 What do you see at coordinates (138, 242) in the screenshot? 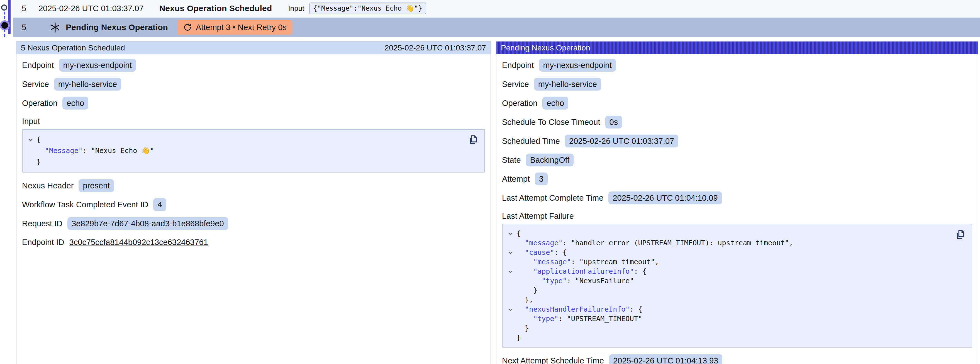
I see `endpoint-id-link: 3c0c75ccfa8144b092c13ce632463761` at bounding box center [138, 242].